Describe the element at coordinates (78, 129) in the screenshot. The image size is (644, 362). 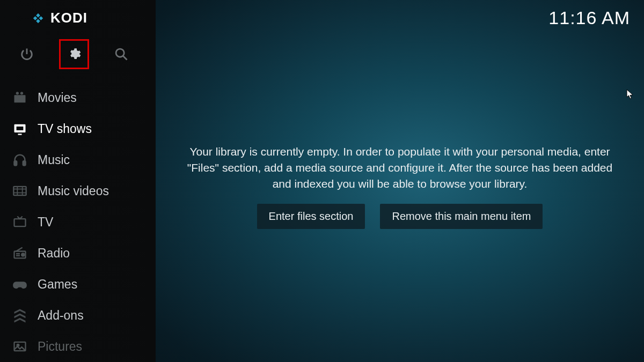
I see `sidebar-item-tv-shows: TV shows` at that location.